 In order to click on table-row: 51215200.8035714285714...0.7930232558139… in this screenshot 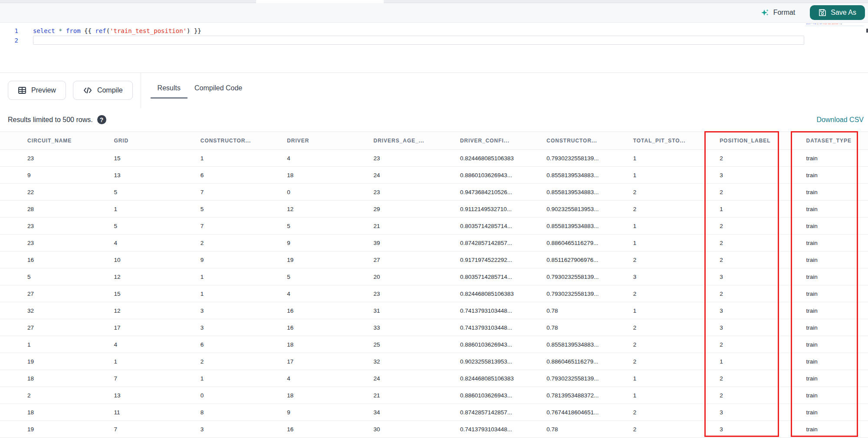, I will do `click(434, 277)`.